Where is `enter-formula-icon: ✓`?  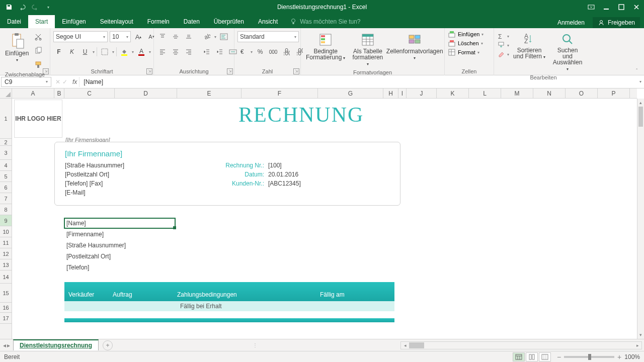
enter-formula-icon: ✓ is located at coordinates (65, 82).